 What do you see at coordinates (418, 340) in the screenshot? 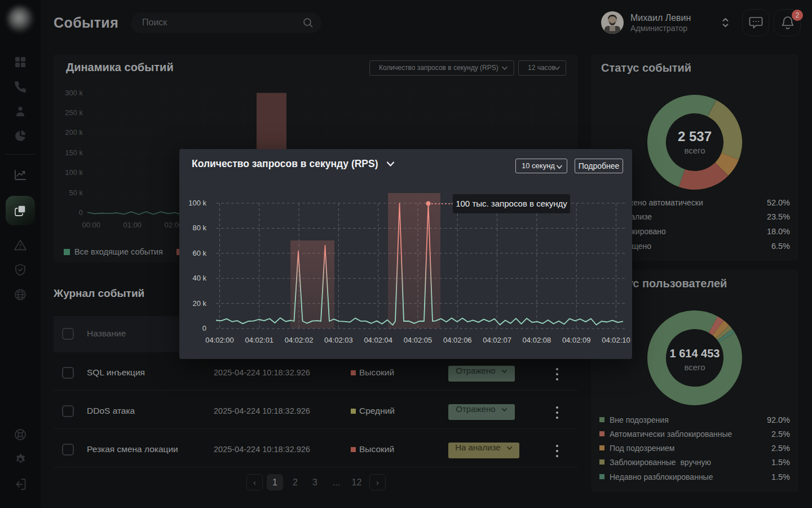
I see `svg-text: 04:02:05` at bounding box center [418, 340].